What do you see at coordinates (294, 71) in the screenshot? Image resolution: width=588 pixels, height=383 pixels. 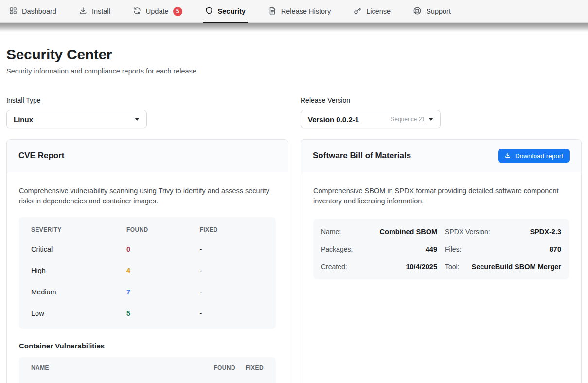 I see `page-subtitle: Security information and compliance repo…` at bounding box center [294, 71].